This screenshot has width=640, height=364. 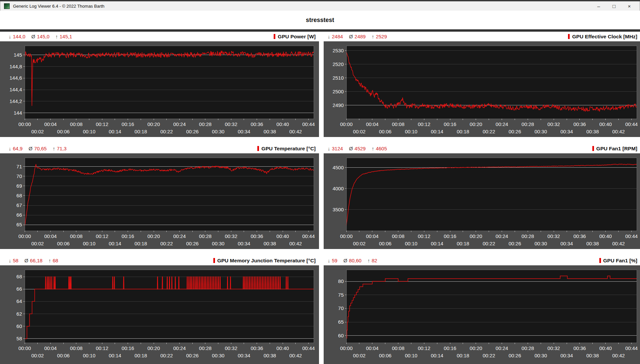 I want to click on svg-text: 00:10, so click(x=89, y=243).